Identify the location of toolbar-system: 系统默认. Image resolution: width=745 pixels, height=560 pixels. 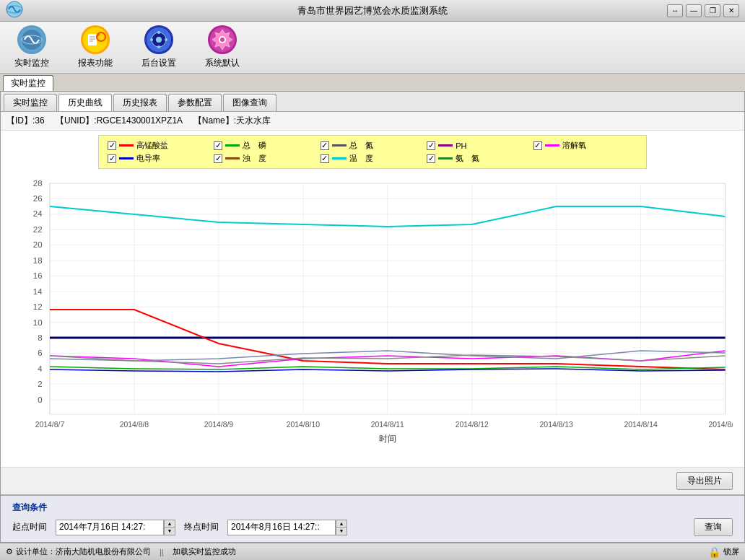
(222, 48).